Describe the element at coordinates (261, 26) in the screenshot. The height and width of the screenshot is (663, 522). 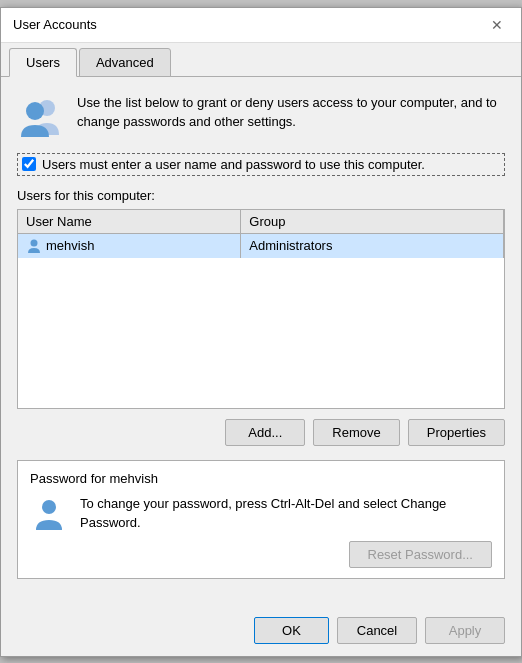
I see `title-bar: User Accounts ✕` at that location.